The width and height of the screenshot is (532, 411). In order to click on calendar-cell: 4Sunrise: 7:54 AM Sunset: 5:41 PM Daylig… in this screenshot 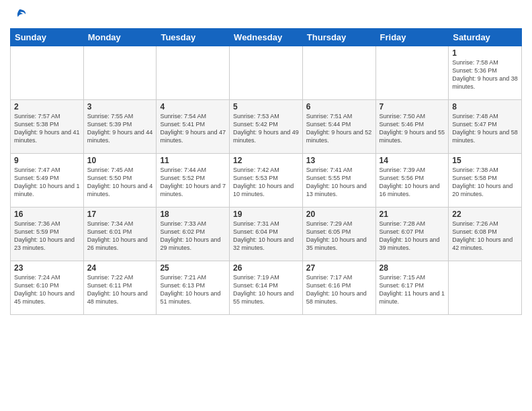, I will do `click(193, 127)`.